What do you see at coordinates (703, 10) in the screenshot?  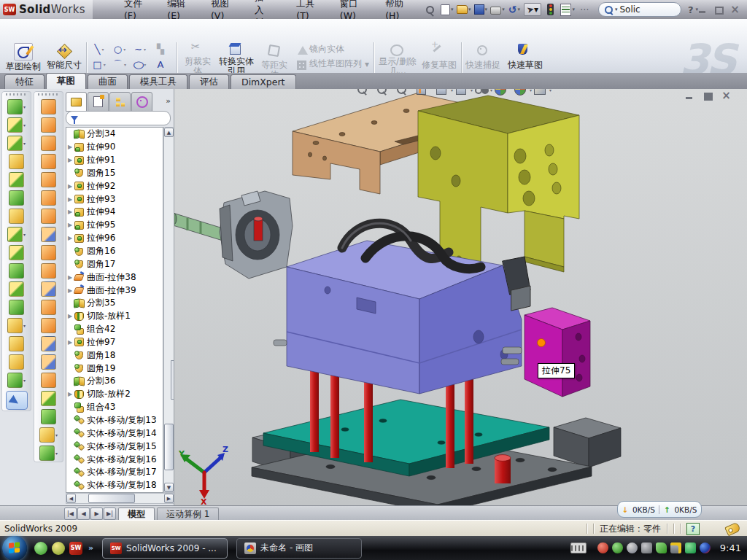 I see `minimize-button` at bounding box center [703, 10].